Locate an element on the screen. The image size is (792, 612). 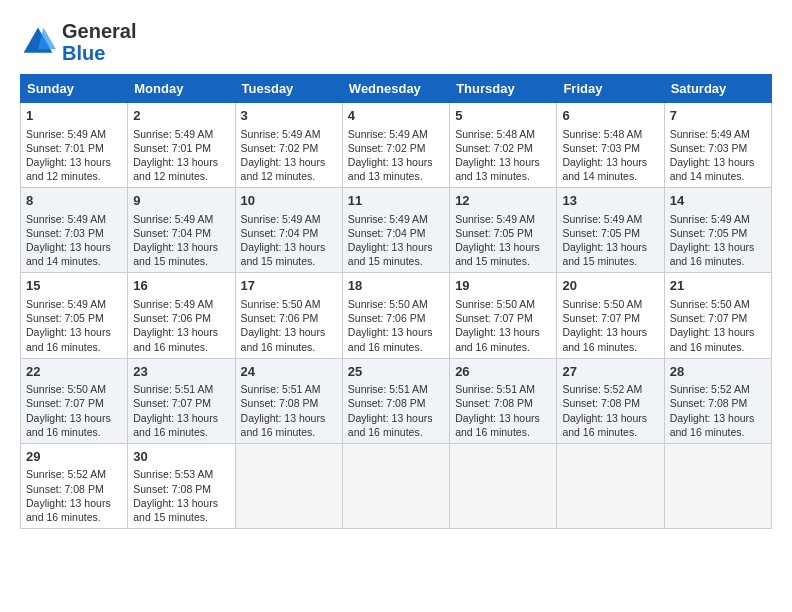
calendar-cell: 20Sunrise: 5:50 AMSunset: 7:07 PMDayligh… is located at coordinates (610, 316).